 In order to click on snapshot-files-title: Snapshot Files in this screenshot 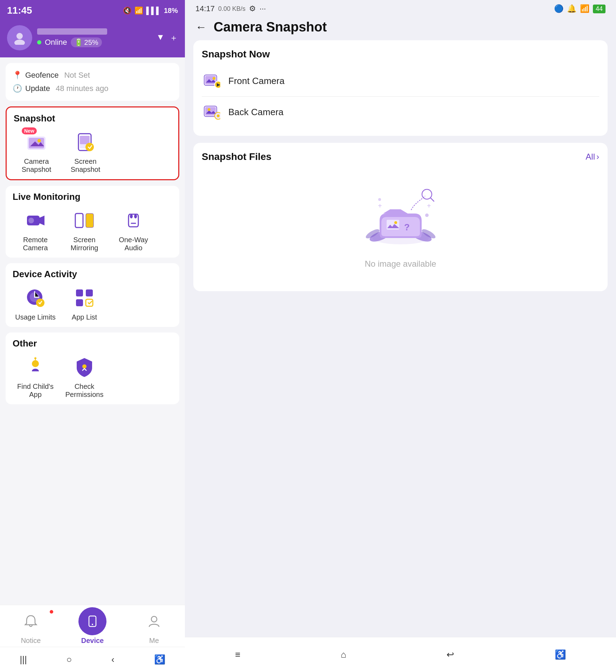, I will do `click(237, 157)`.